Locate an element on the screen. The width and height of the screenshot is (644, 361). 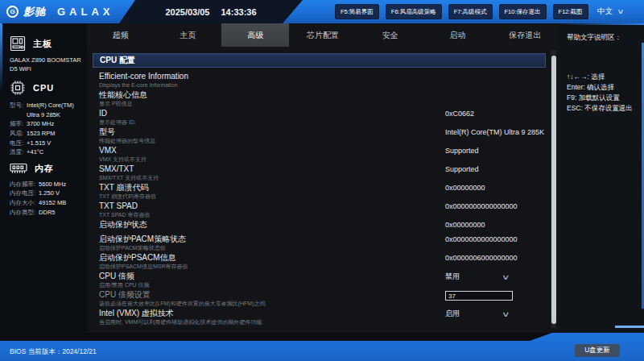
galax-logo-icon: G is located at coordinates (13, 11).